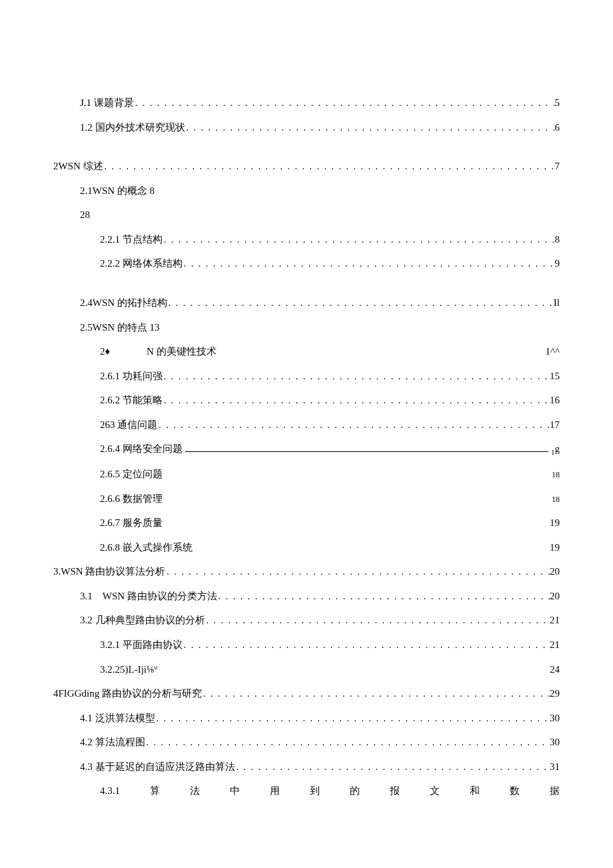  I want to click on toc-char: 到, so click(314, 791).